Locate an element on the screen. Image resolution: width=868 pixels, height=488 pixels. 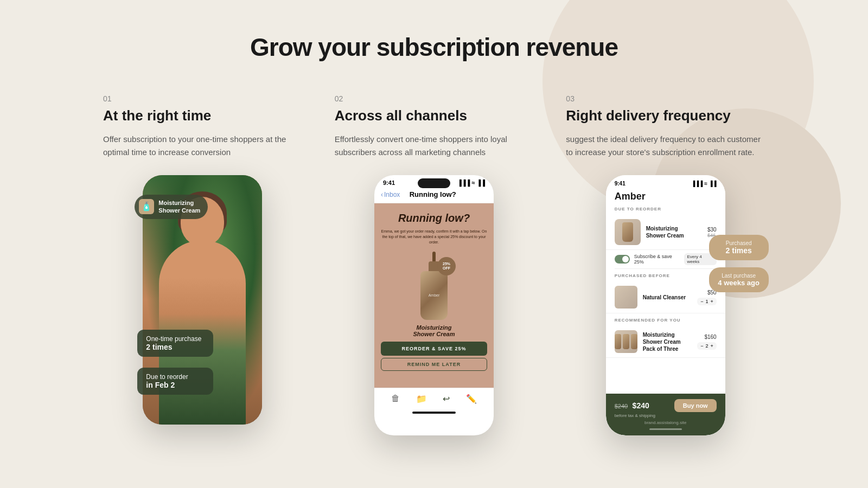
product-3-thumb is located at coordinates (626, 342).